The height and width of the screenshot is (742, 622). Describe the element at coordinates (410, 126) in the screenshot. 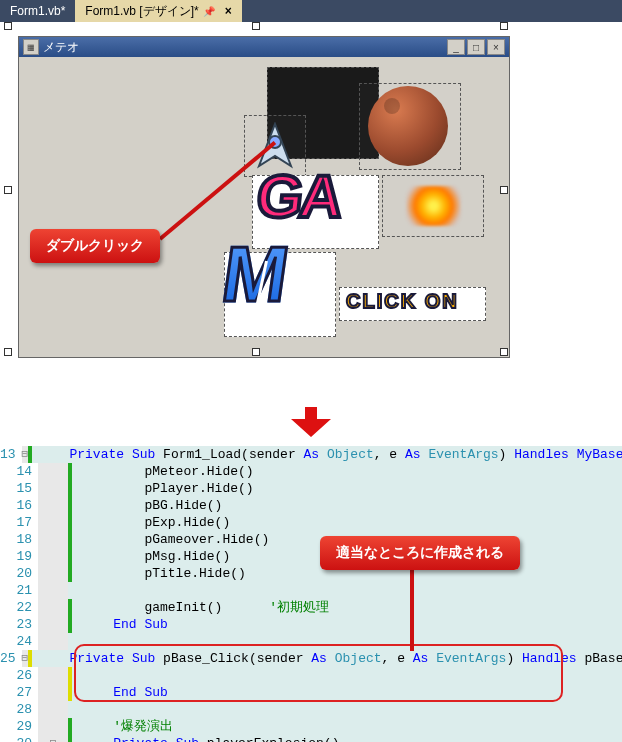

I see `picturebox-planet` at that location.